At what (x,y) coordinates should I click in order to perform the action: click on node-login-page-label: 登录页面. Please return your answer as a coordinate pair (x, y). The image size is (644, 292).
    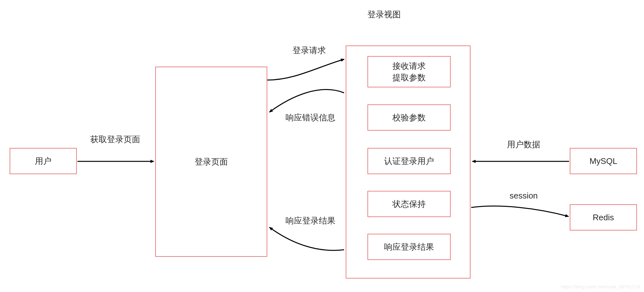
    Looking at the image, I should click on (211, 162).